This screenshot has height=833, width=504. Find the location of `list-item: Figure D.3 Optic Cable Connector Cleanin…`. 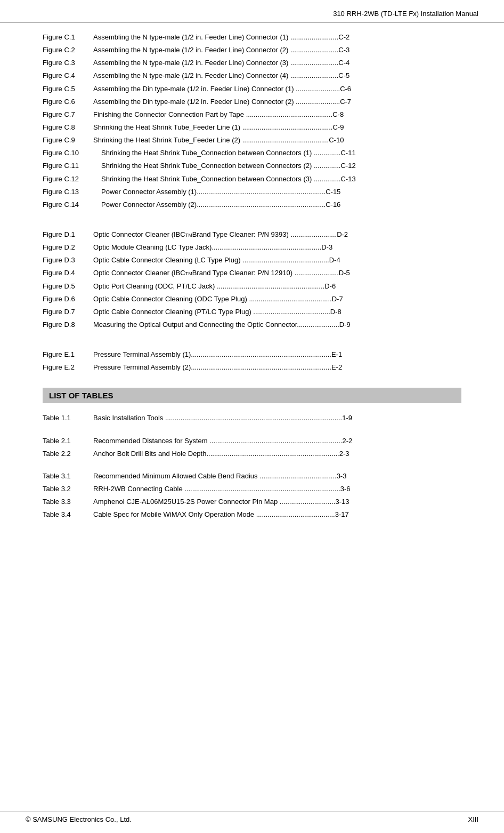

list-item: Figure D.3 Optic Cable Connector Cleanin… is located at coordinates (252, 260).